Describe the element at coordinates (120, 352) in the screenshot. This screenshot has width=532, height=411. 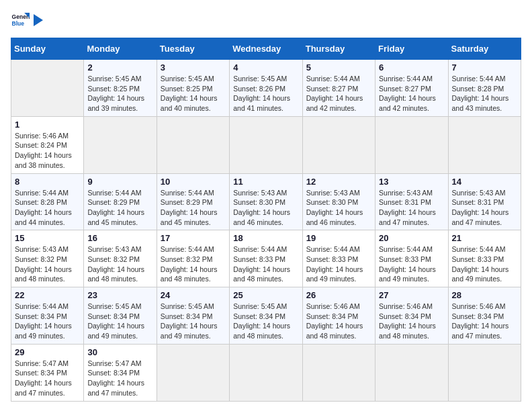
I see `day-number: 30` at that location.